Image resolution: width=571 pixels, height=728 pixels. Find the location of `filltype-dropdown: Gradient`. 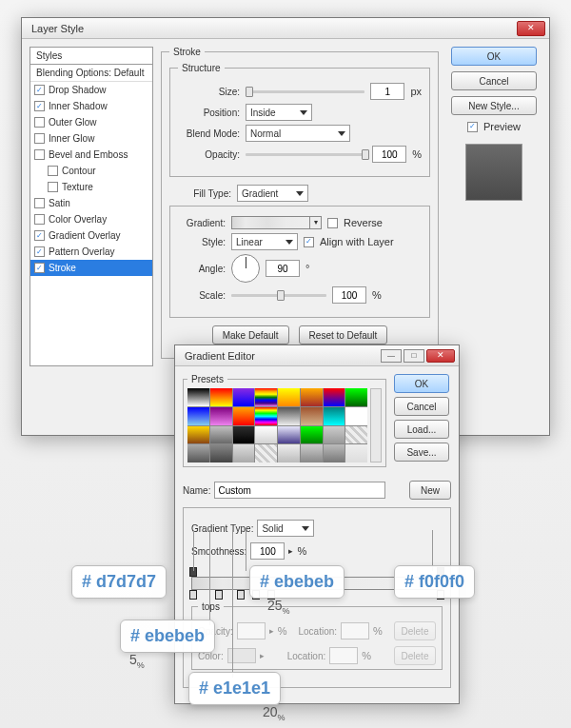

filltype-dropdown: Gradient is located at coordinates (272, 193).